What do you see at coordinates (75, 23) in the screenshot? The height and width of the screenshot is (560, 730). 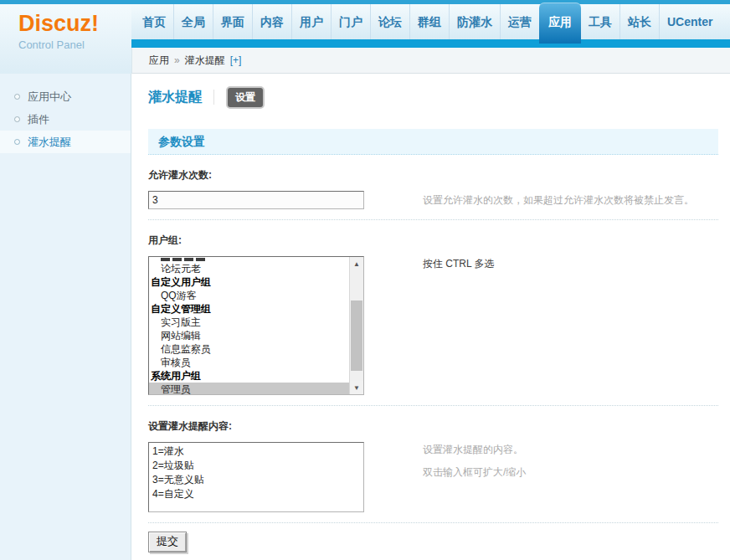 I see `discuz-logo: Discuz!` at bounding box center [75, 23].